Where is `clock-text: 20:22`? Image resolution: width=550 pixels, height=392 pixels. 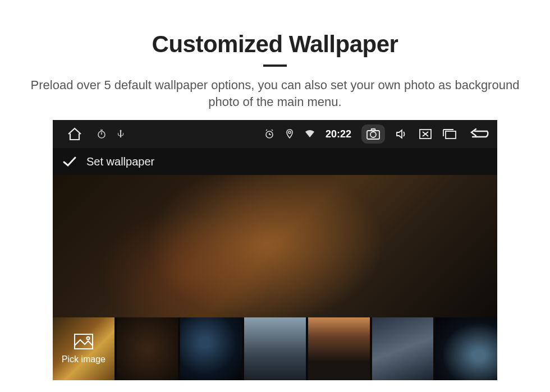
clock-text: 20:22 is located at coordinates (338, 135).